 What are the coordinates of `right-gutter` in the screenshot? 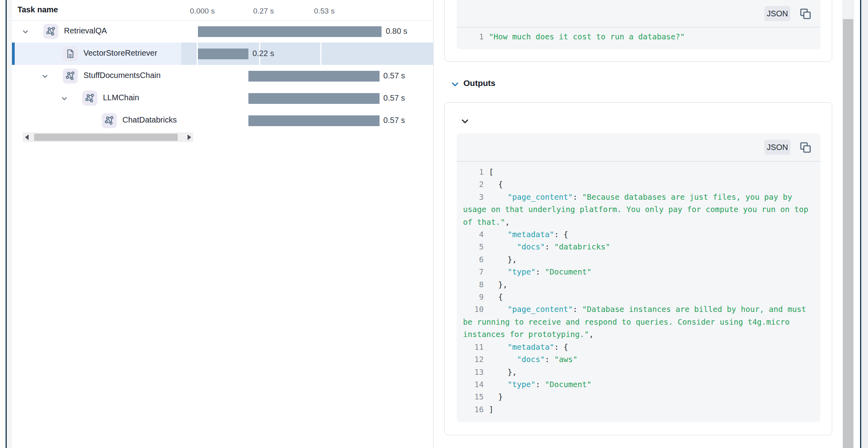 It's located at (865, 224).